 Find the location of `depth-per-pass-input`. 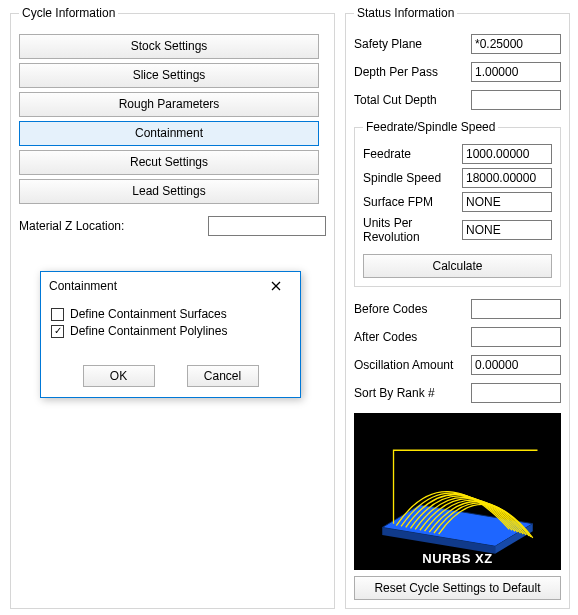

depth-per-pass-input is located at coordinates (516, 72).